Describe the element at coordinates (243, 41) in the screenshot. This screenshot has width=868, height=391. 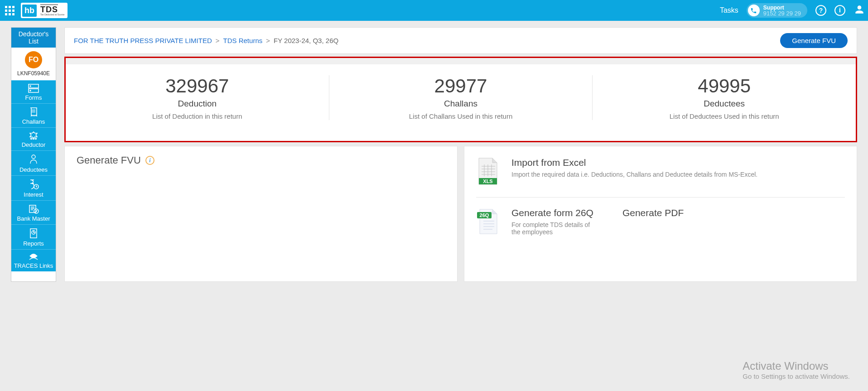
I see `breadcrumb-section: TDS Returns` at that location.